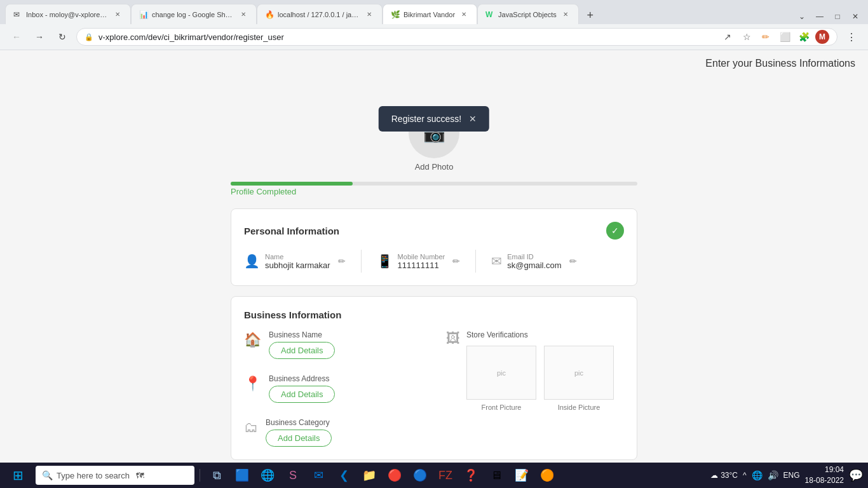 The image size is (868, 488). What do you see at coordinates (318, 475) in the screenshot?
I see `taskbar-mail-icon: ✉` at bounding box center [318, 475].